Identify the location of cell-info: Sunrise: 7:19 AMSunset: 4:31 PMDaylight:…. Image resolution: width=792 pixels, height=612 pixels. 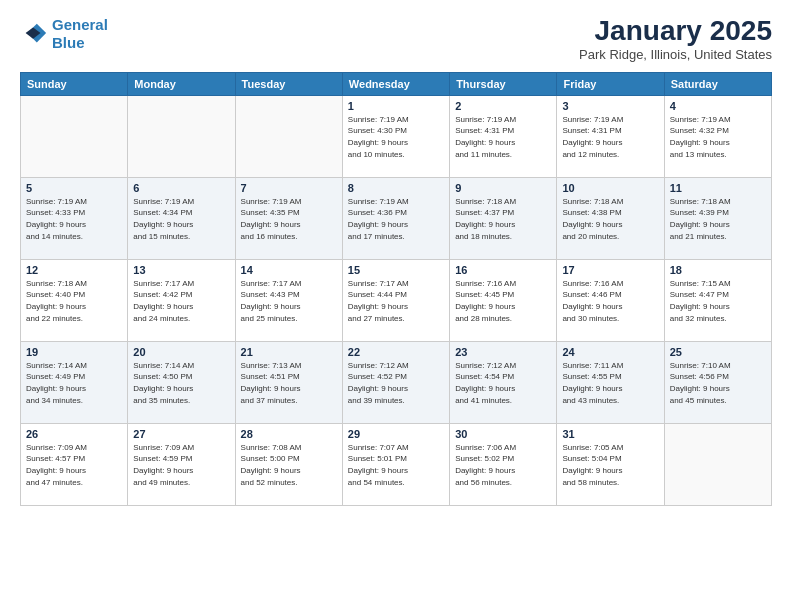
(610, 137).